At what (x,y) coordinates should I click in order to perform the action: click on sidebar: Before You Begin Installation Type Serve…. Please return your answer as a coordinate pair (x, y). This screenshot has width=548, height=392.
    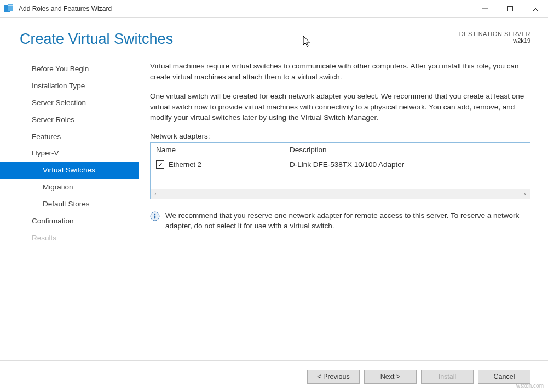
    Looking at the image, I should click on (70, 152).